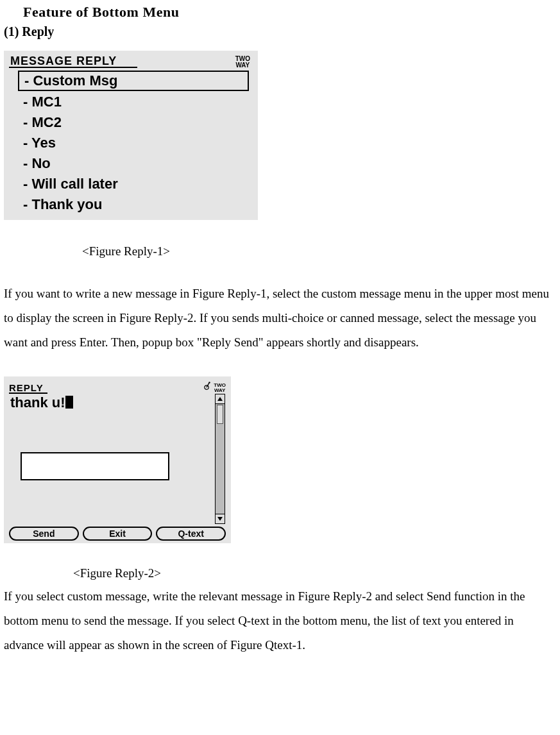 The image size is (560, 735). I want to click on fig1-header-underline, so click(73, 67).